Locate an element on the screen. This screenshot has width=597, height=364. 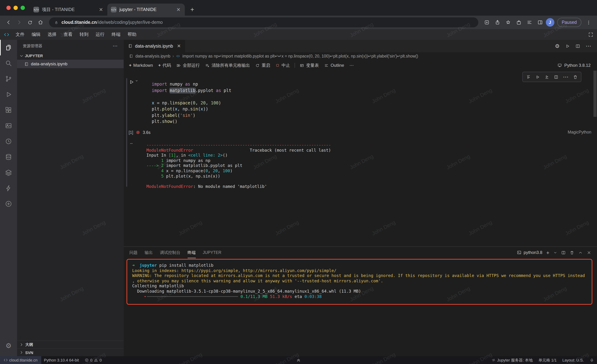
address-bar: cloud.titanide.cn/ide/web/coding/jupyter… is located at coordinates (264, 22).